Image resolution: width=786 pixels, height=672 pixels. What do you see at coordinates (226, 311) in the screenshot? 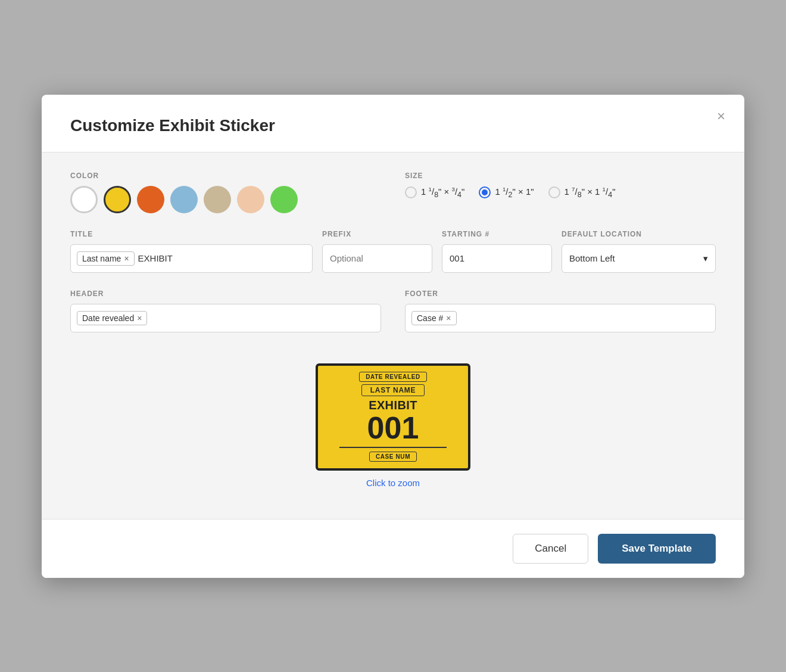
I see `header-group: HEADER Date revealed ×` at bounding box center [226, 311].